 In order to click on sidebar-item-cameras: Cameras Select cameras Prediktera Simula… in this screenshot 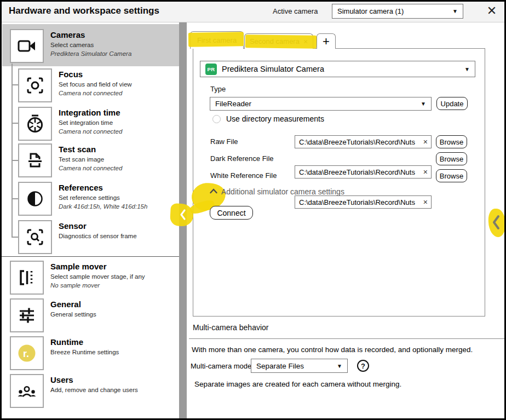, I will do `click(71, 46)`.